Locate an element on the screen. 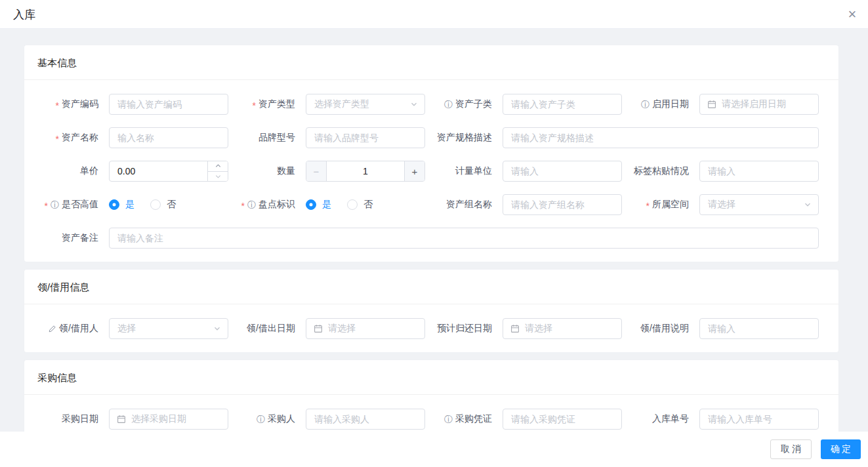 This screenshot has height=467, width=868. asset-code-input-wrap is located at coordinates (169, 104).